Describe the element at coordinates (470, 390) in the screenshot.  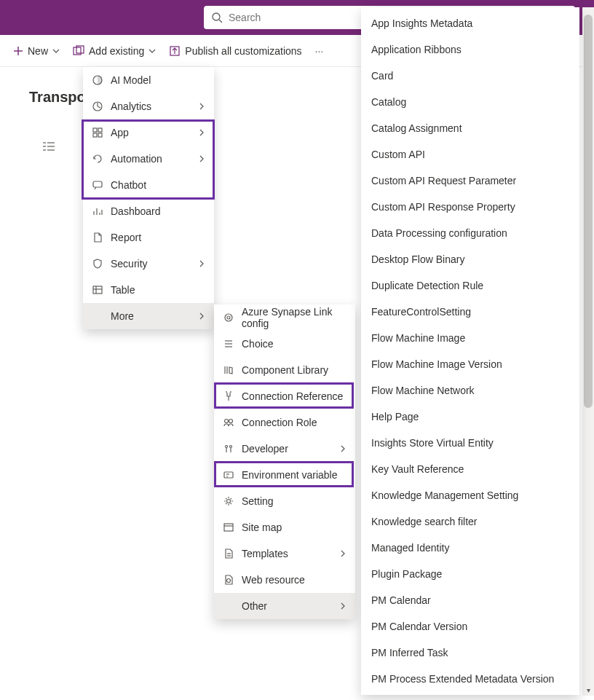
I see `other-menu-item-flow-machine-network: Flow Machine Network` at that location.